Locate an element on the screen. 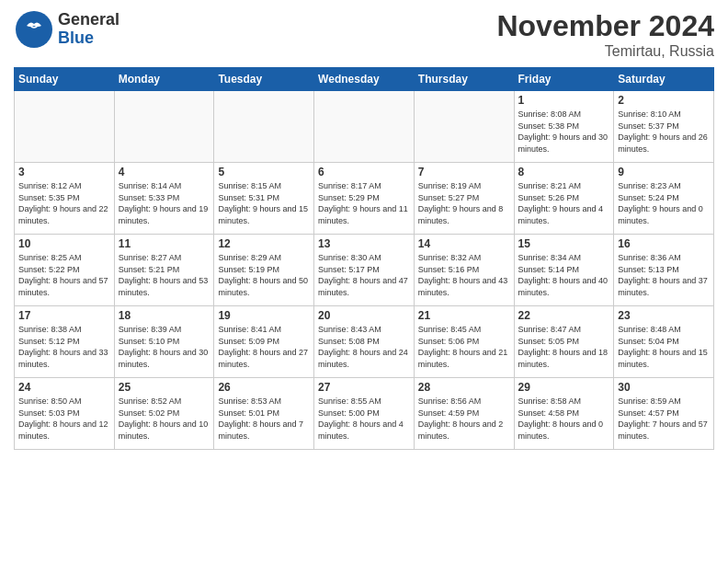 This screenshot has width=728, height=563. calendar-cell-w5-d2: 26Sunrise: 8:53 AM Sunset: 5:01 PM Dayli… is located at coordinates (265, 414).